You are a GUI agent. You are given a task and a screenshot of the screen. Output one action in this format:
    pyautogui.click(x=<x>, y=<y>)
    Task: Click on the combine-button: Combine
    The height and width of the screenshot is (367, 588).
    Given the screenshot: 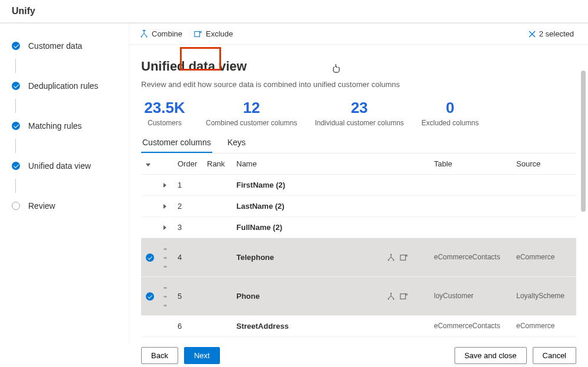 What is the action you would take?
    pyautogui.click(x=161, y=34)
    